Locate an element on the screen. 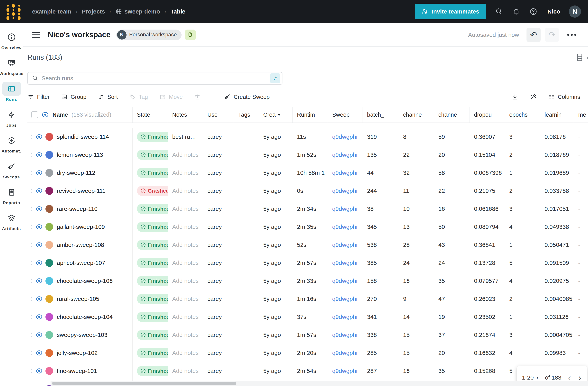 Image resolution: width=588 pixels, height=386 pixels. run-name-link: chocolate-sweep-104 is located at coordinates (85, 317).